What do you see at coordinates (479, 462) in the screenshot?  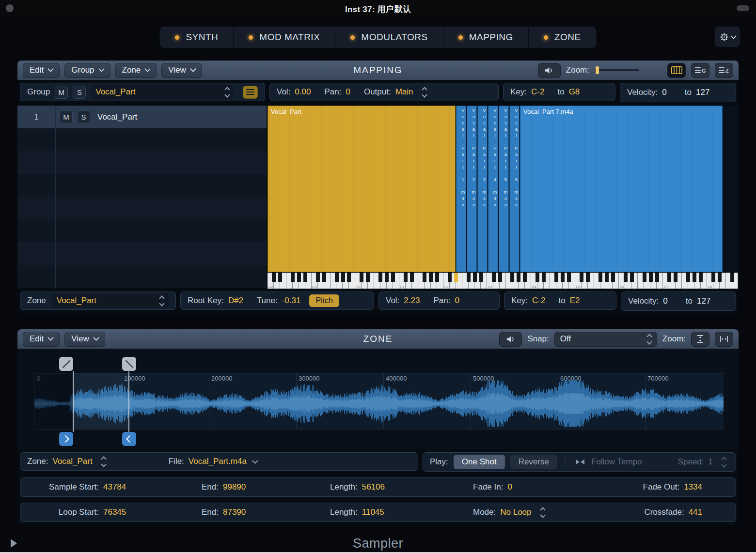 I see `one-shot-button: One Shot` at bounding box center [479, 462].